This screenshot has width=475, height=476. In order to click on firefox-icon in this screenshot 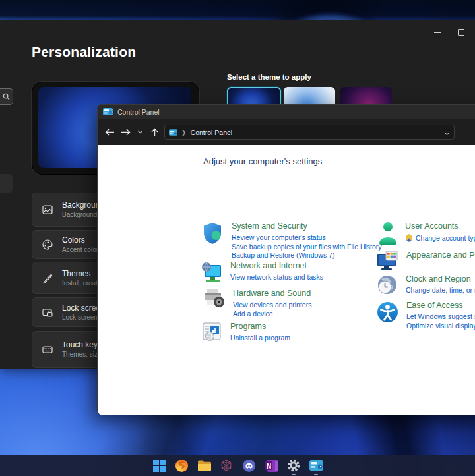, I will do `click(182, 465)`.